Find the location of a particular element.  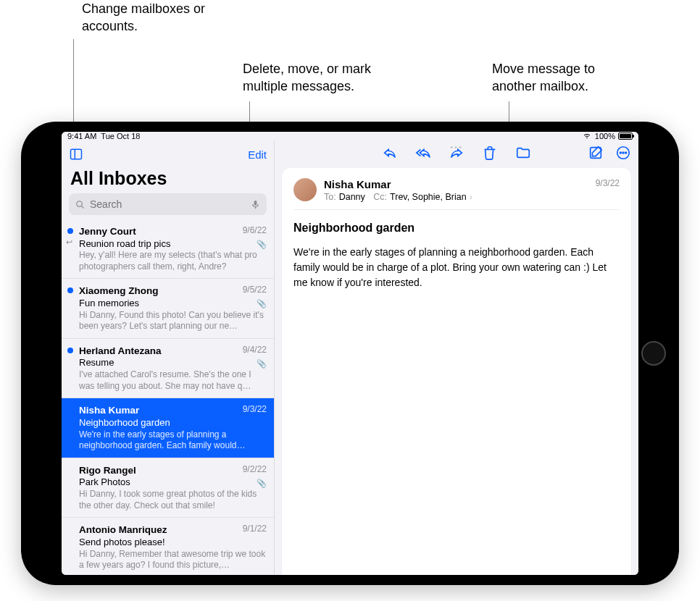

reply-icon is located at coordinates (390, 154).